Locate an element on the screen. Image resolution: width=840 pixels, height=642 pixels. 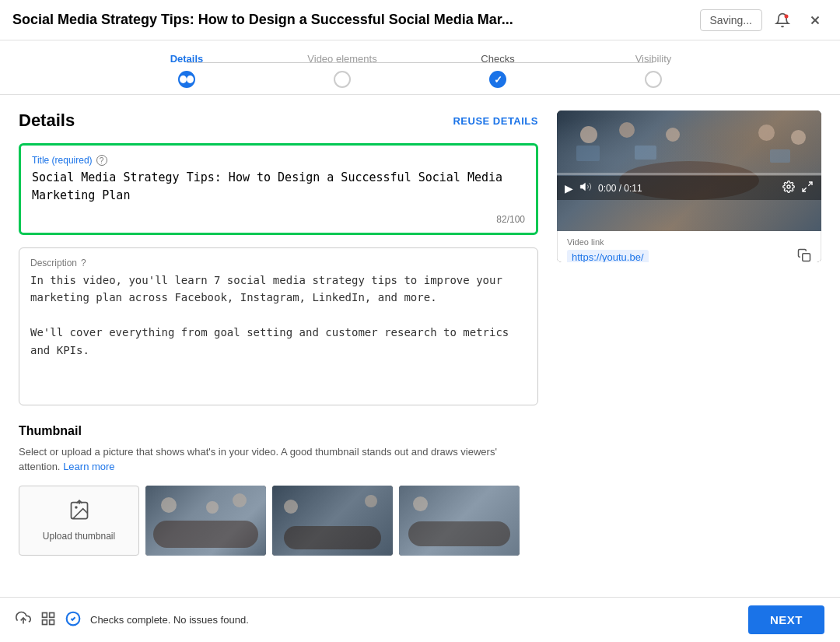
step-visibility-label: Visibility is located at coordinates (653, 59).